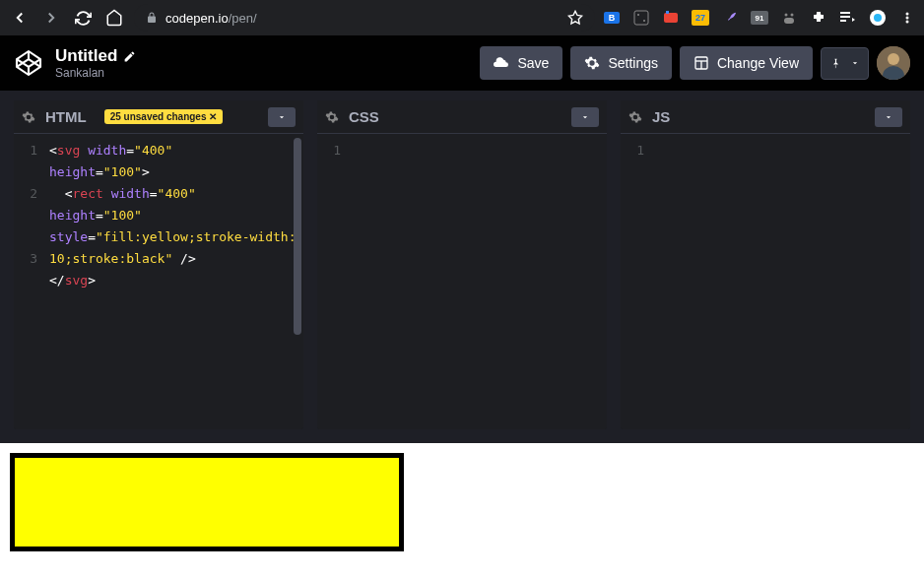  I want to click on rendered-rect, so click(207, 502).